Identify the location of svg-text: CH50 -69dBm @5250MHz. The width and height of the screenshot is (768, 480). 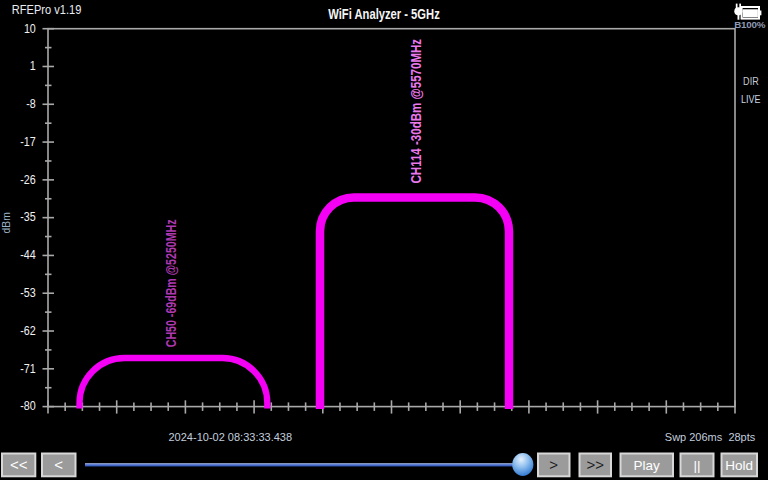
(172, 284).